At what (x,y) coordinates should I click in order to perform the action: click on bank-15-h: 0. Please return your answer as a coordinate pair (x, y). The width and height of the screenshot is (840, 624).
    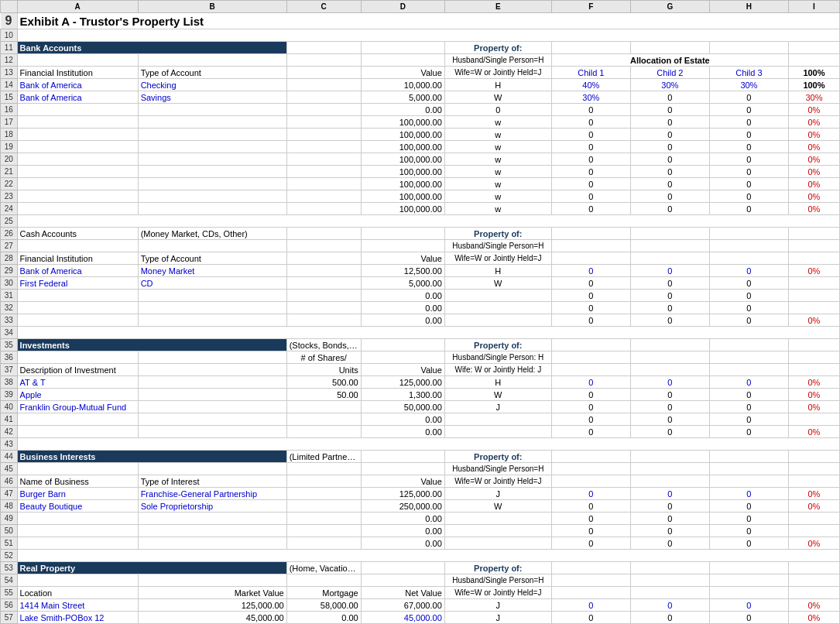
    Looking at the image, I should click on (749, 98).